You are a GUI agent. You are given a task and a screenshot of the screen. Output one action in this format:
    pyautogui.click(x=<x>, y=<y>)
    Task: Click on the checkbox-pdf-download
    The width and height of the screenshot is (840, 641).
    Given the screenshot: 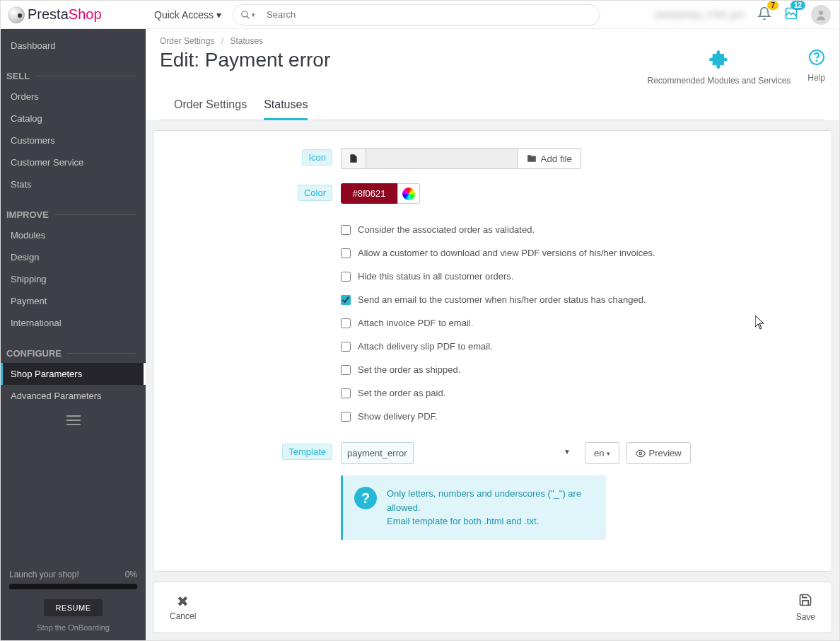 What is the action you would take?
    pyautogui.click(x=346, y=253)
    